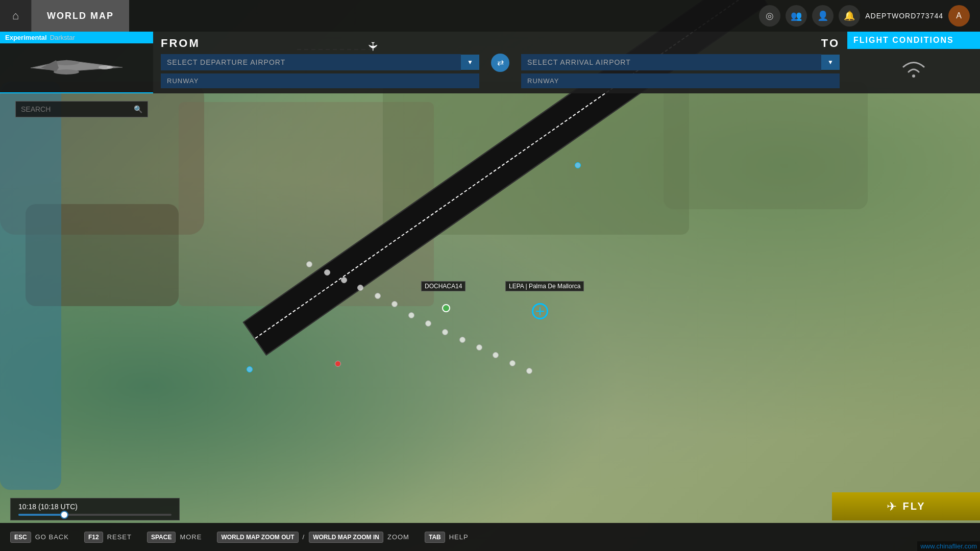  What do you see at coordinates (373, 46) in the screenshot?
I see `route-plane-icon: ✈` at bounding box center [373, 46].